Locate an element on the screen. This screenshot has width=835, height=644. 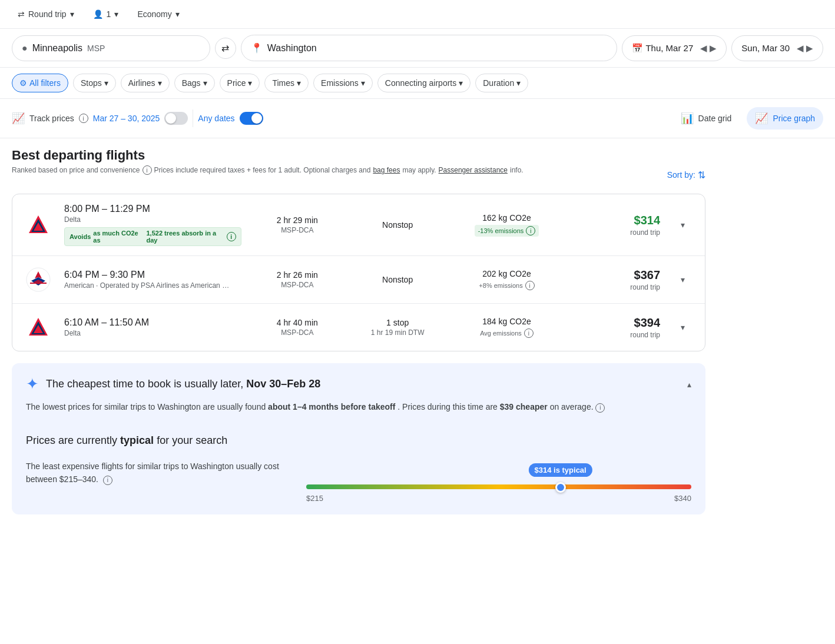
emissions-chevron: ▾ is located at coordinates (363, 83).